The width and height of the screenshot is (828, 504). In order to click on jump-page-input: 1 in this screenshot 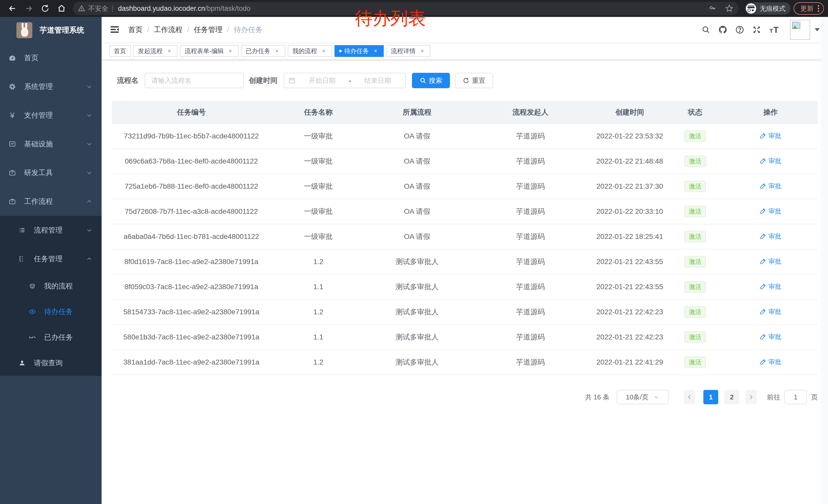, I will do `click(796, 397)`.